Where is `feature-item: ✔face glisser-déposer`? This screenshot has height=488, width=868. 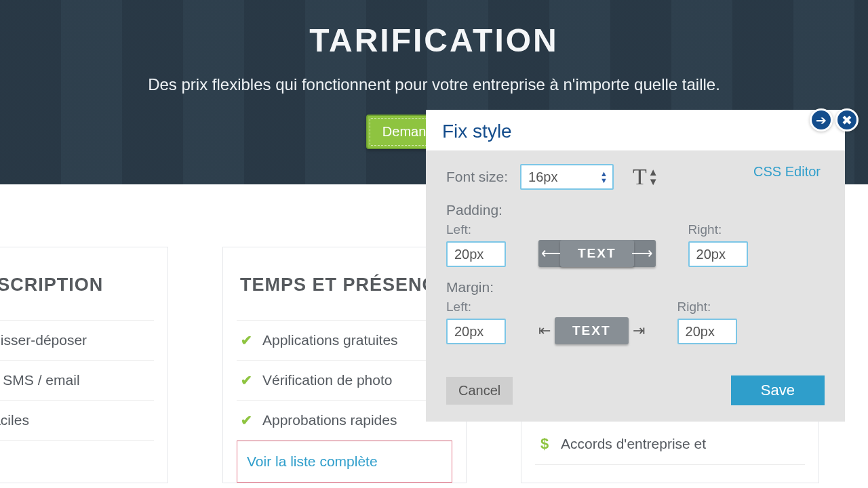 feature-item: ✔face glisser-déposer is located at coordinates (77, 340).